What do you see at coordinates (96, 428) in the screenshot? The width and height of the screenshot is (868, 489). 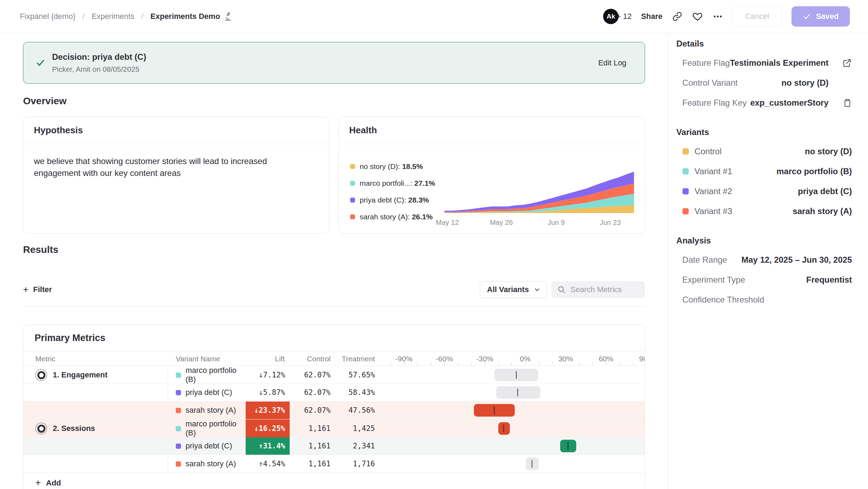 I see `metric-cell: 2. Sessions` at bounding box center [96, 428].